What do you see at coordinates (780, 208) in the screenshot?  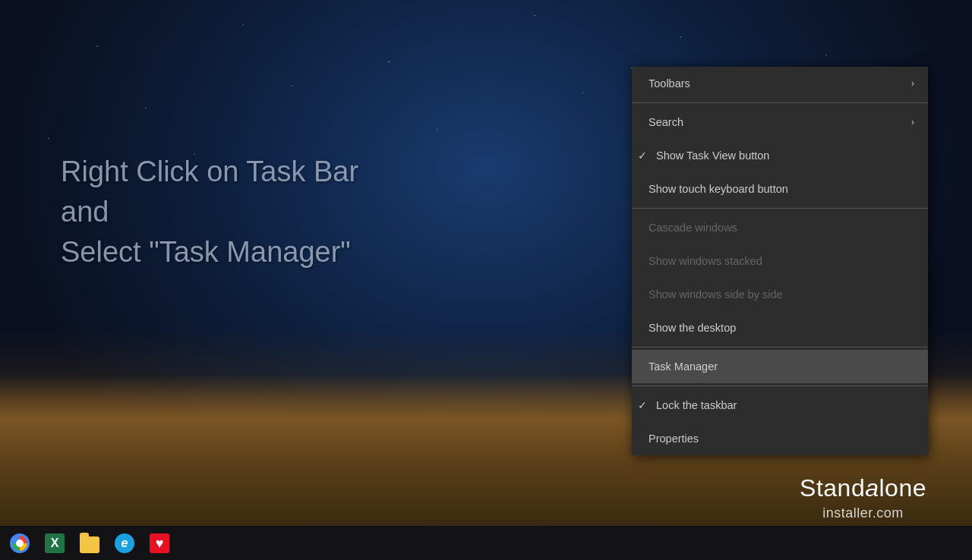 I see `separator-after-show-touch-keyboard` at bounding box center [780, 208].